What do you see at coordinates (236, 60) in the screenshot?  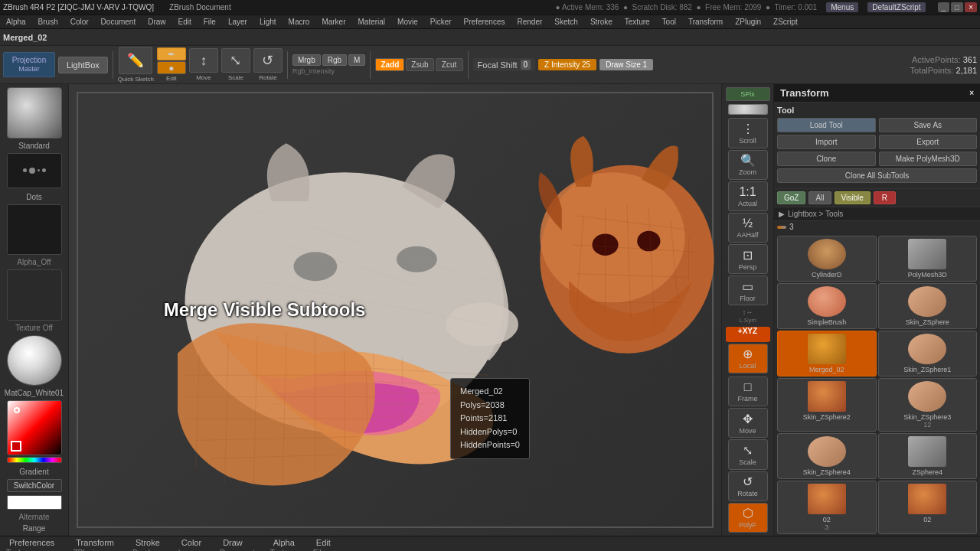 I see `scale-btn: ⤡` at bounding box center [236, 60].